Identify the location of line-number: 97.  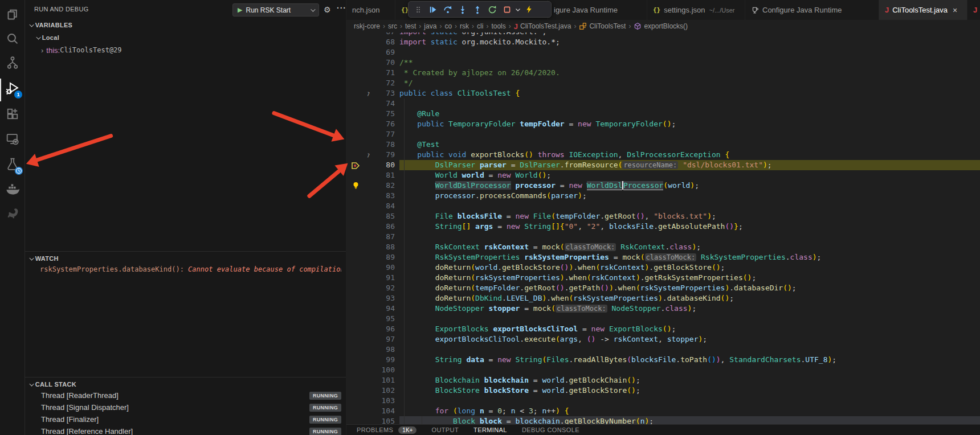
(385, 339).